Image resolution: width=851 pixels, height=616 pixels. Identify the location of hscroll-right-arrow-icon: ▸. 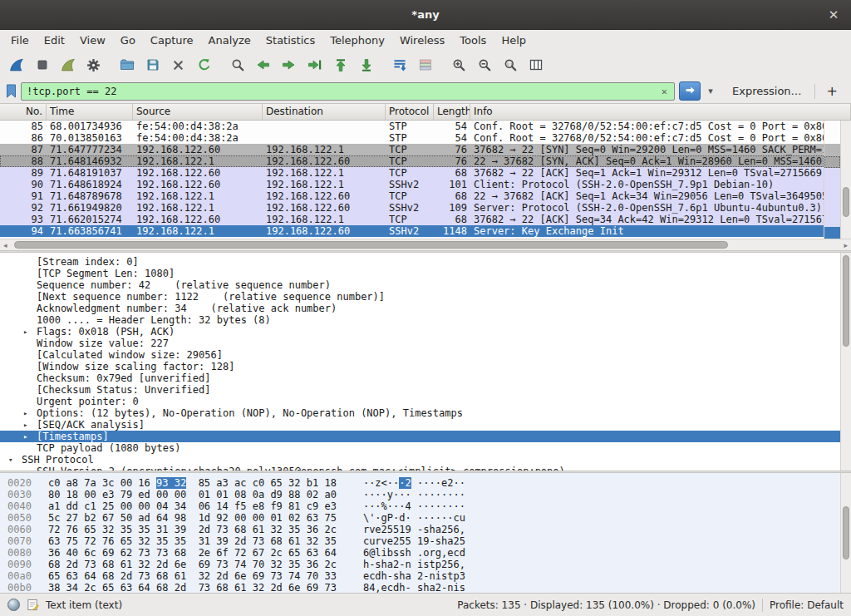
(846, 245).